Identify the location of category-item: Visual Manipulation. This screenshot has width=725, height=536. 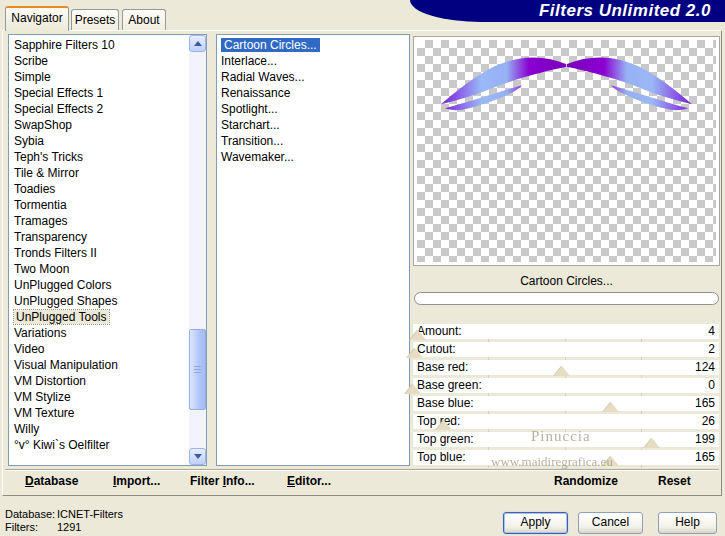
(110, 365).